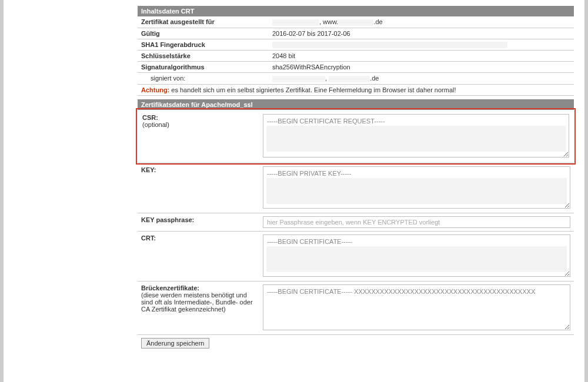 Image resolution: width=588 pixels, height=382 pixels. I want to click on redacted-signer-part1, so click(299, 79).